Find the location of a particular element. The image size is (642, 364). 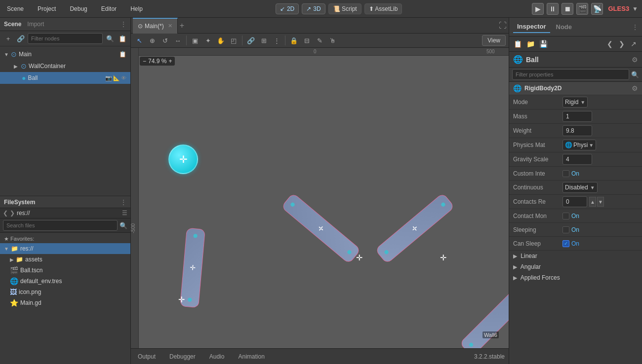

prop-continuous-dropdown: Disabled ▼ is located at coordinates (580, 187).